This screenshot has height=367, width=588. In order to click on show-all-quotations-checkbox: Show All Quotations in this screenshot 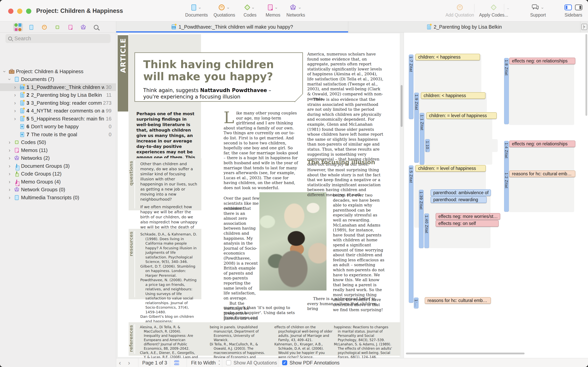, I will do `click(252, 363)`.